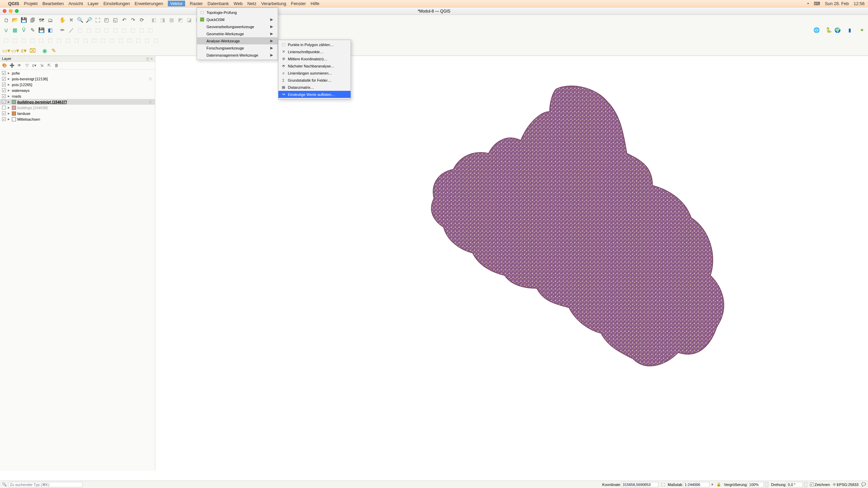 The image size is (868, 488). Describe the element at coordinates (837, 3) in the screenshot. I see `menubar-date: Sun 28. Feb` at that location.